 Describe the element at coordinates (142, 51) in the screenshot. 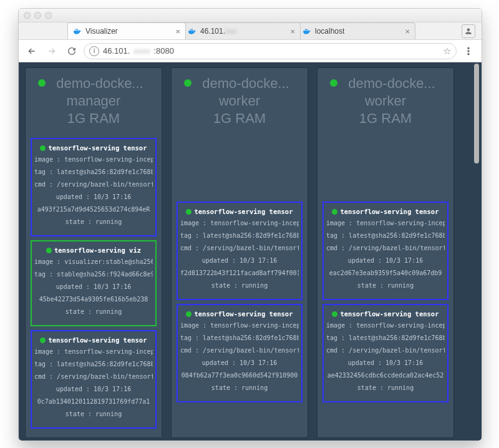

I see `url-text-blurred: xxxx` at that location.